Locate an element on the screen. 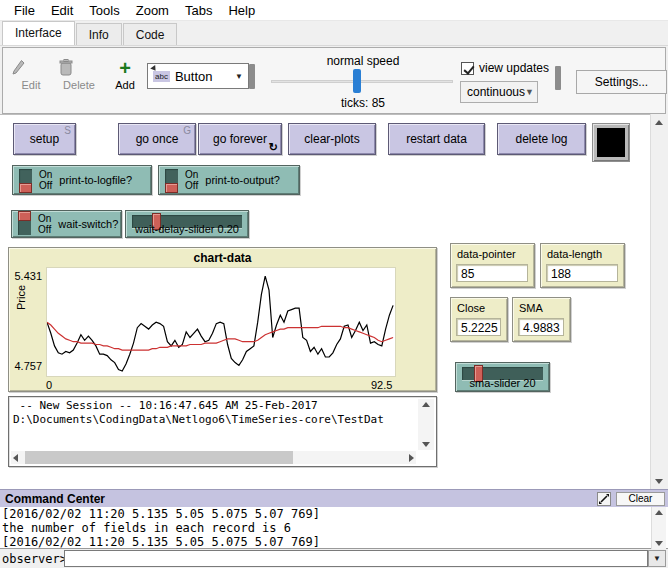  clear-plots-button: clear-plots is located at coordinates (332, 139).